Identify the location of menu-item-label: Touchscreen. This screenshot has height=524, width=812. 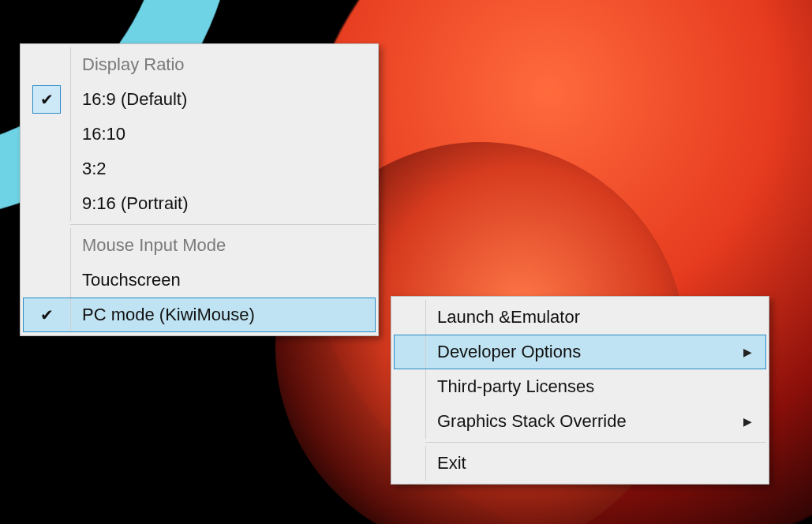
(216, 280).